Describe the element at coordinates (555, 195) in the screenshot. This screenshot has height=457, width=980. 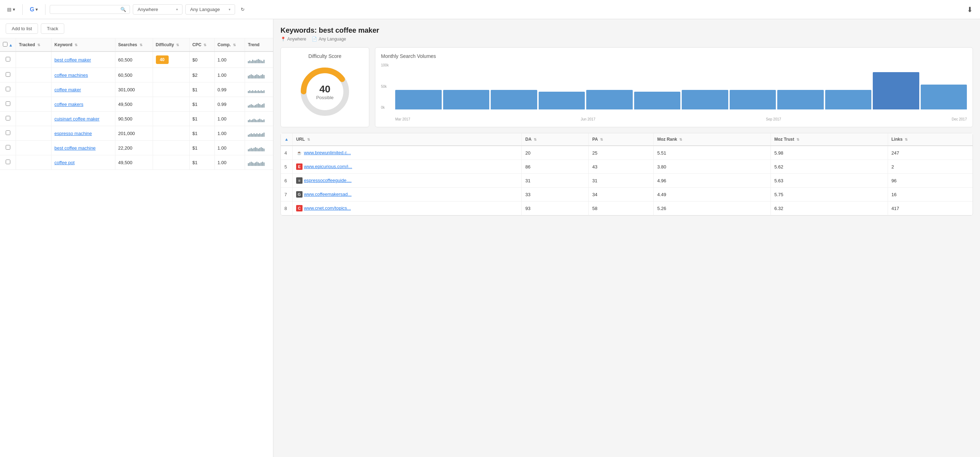
I see `serp-da-cell: 33` at that location.